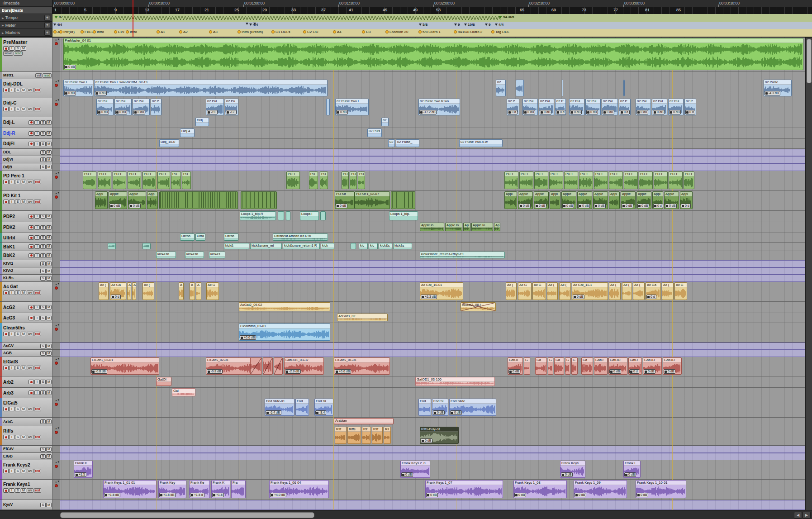  What do you see at coordinates (375, 133) in the screenshot?
I see `audio-clip: 02 Puls` at bounding box center [375, 133].